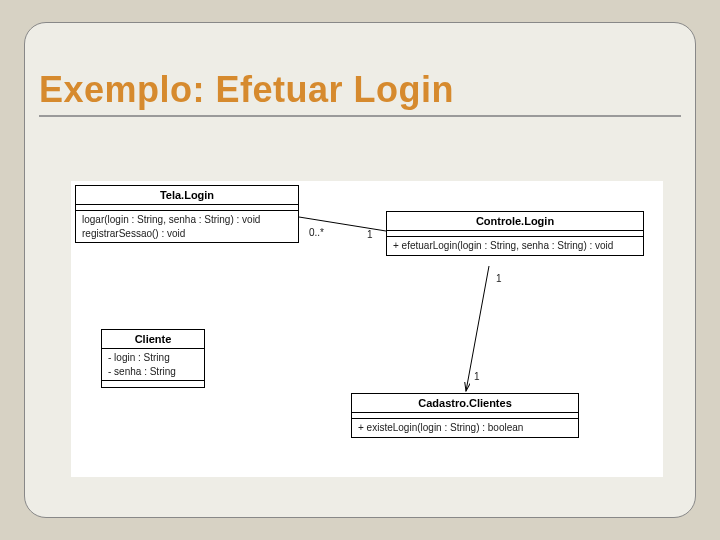 The width and height of the screenshot is (720, 540). Describe the element at coordinates (153, 358) in the screenshot. I see `attribute: - login : String` at that location.